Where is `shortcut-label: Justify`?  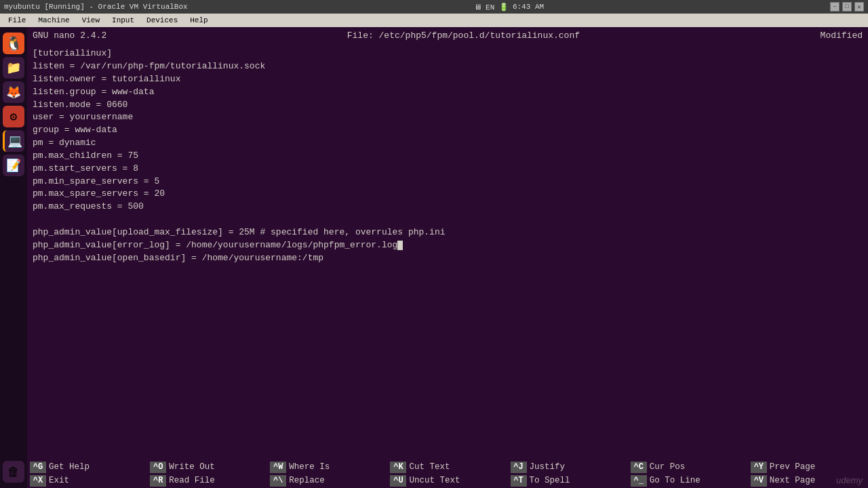 shortcut-label: Justify is located at coordinates (548, 468).